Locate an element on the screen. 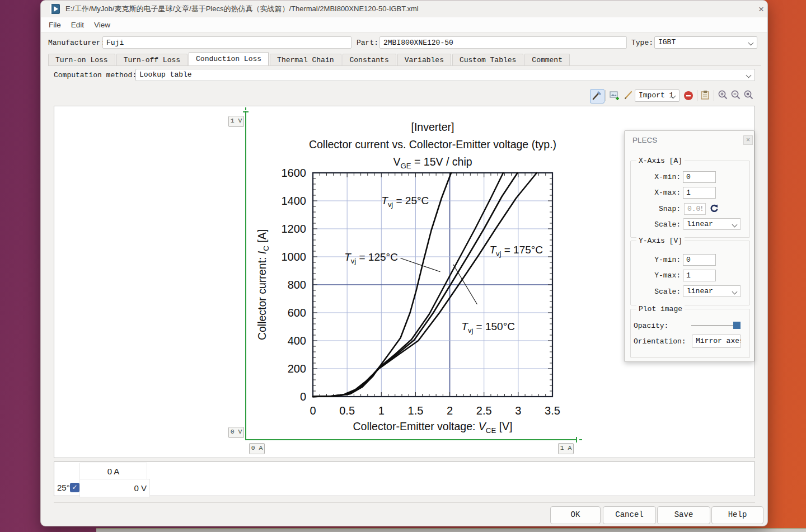 The width and height of the screenshot is (806, 532). palette-close-icon: × is located at coordinates (748, 140).